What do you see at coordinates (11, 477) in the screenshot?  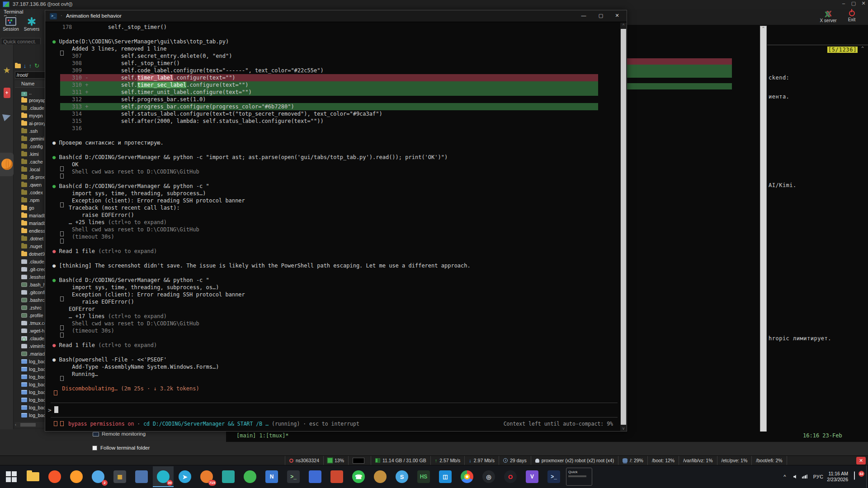 I see `start-button` at bounding box center [11, 477].